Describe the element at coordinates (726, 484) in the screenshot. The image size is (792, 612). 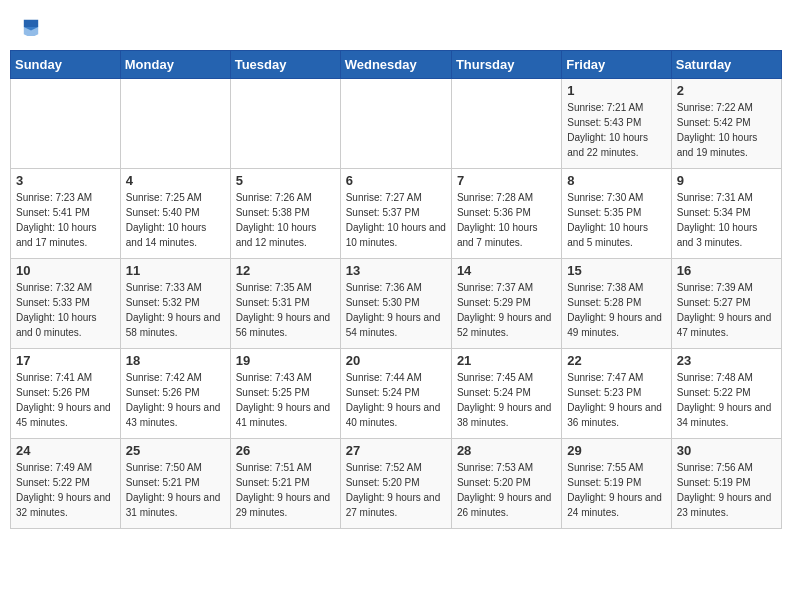
I see `calendar-cell: 30Sunrise: 7:56 AM Sunset: 5:19 PM Dayli…` at that location.